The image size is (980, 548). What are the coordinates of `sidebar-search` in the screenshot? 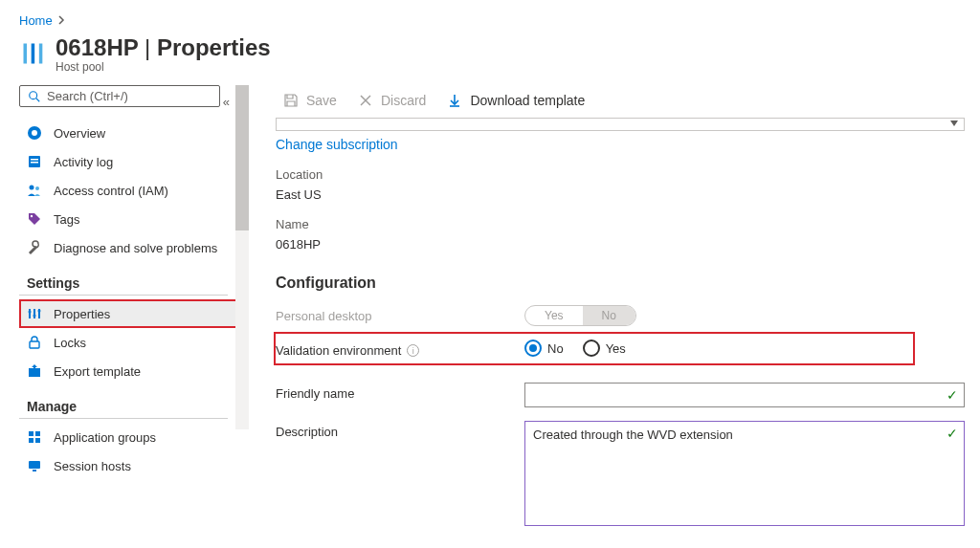 It's located at (120, 96).